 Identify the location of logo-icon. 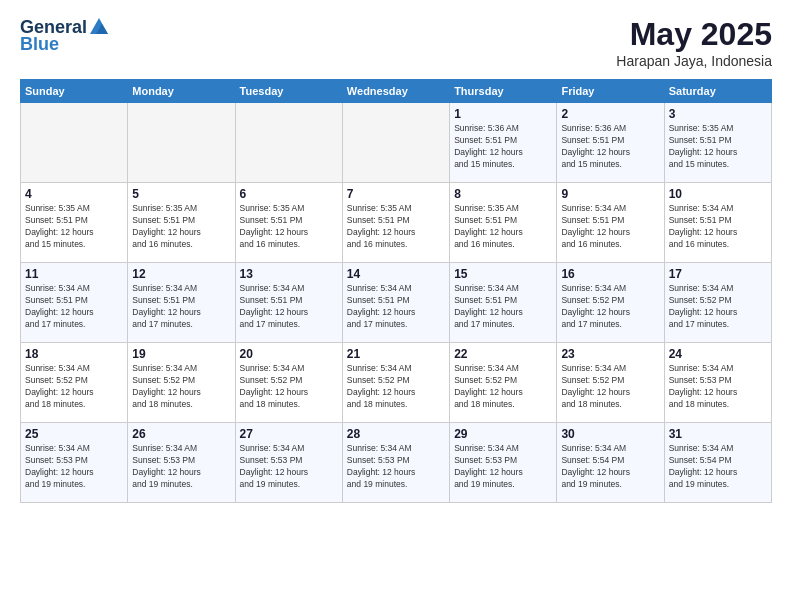
(99, 27).